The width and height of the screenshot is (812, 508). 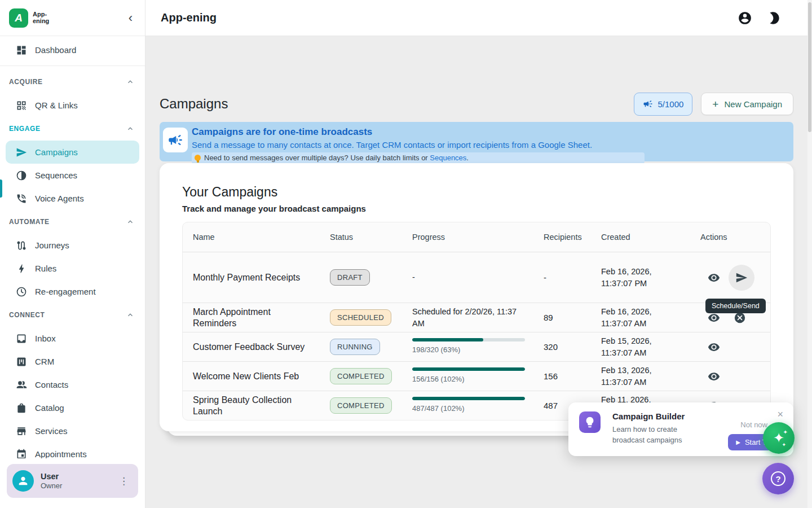 What do you see at coordinates (72, 245) in the screenshot?
I see `sidebar-item-journeys: Journeys` at bounding box center [72, 245].